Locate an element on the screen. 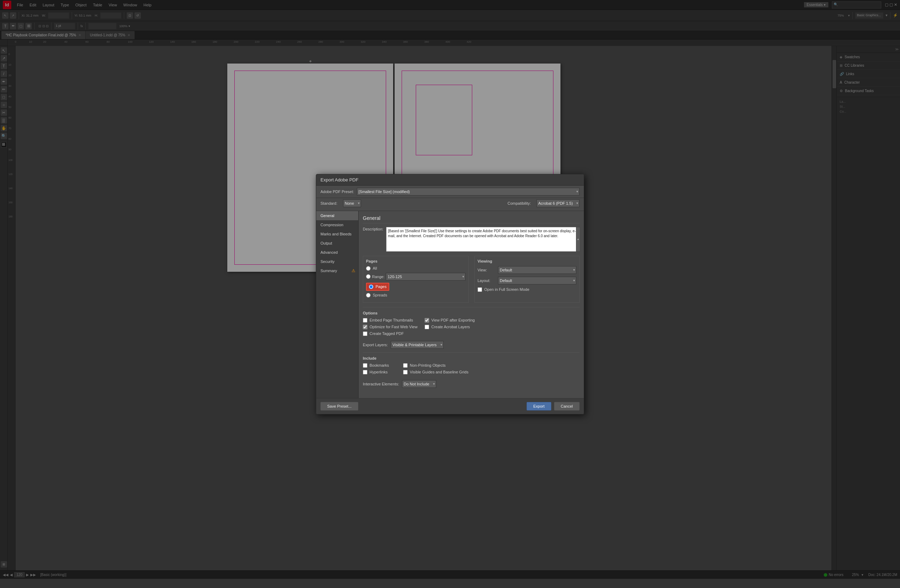 The image size is (900, 588). dialog-body: General Compression Marks and Bleeds Out… is located at coordinates (450, 305).